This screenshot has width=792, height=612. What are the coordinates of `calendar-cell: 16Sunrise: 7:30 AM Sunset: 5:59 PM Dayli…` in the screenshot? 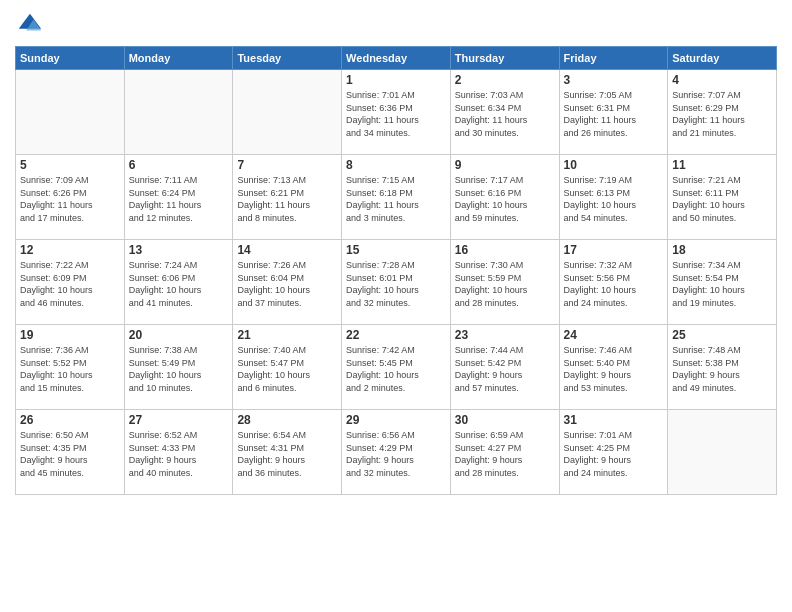 It's located at (504, 282).